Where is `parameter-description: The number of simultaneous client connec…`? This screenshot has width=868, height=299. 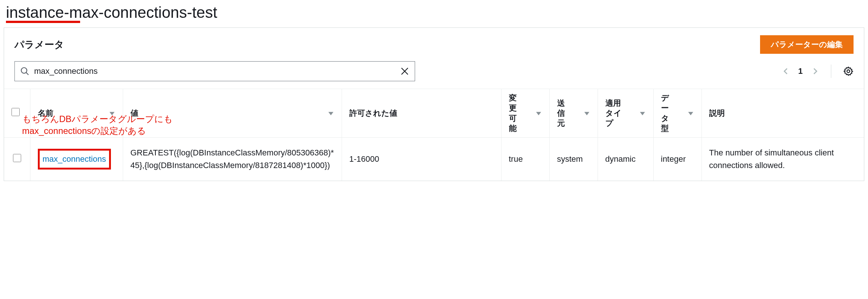 parameter-description: The number of simultaneous client connec… is located at coordinates (783, 159).